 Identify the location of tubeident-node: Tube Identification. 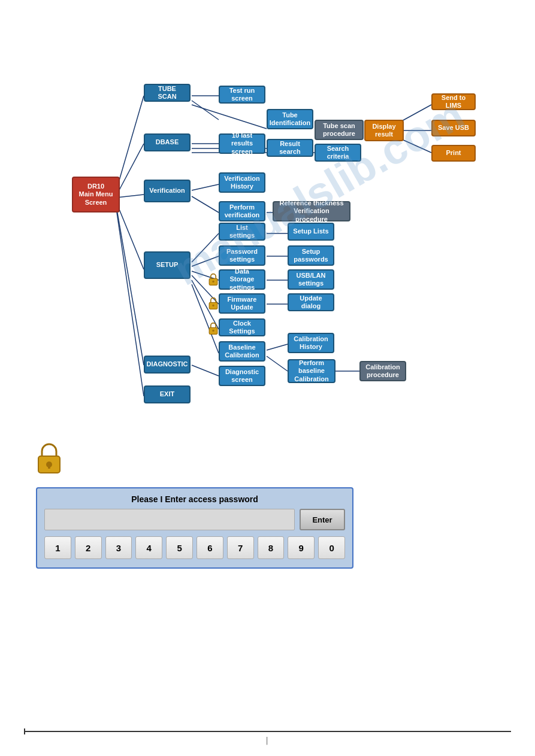
(290, 119).